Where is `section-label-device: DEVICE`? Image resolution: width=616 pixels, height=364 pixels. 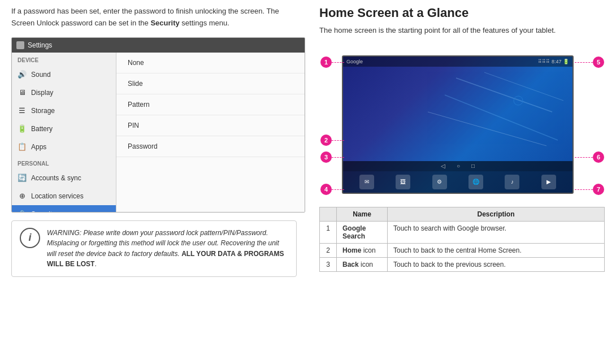 section-label-device: DEVICE is located at coordinates (64, 59).